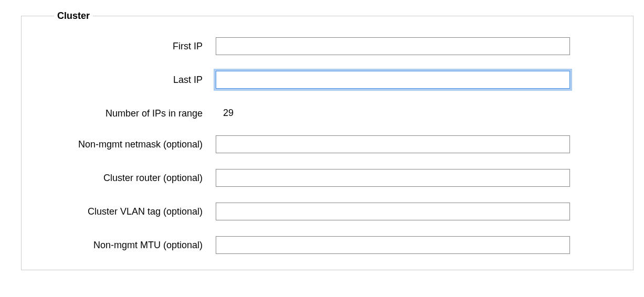 The image size is (644, 297). Describe the element at coordinates (129, 143) in the screenshot. I see `non-mgmt-netmask-label: Non-mgmt netmask (optional)` at that location.